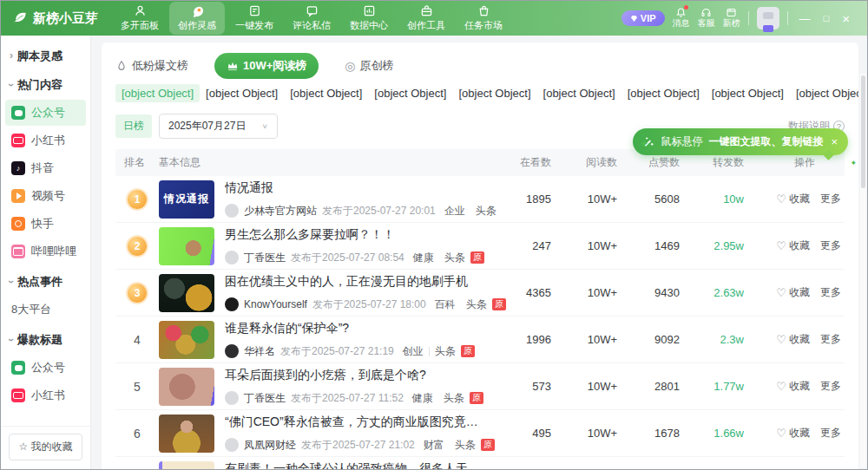 This screenshot has height=470, width=868. I want to click on article-category: 财富, so click(434, 446).